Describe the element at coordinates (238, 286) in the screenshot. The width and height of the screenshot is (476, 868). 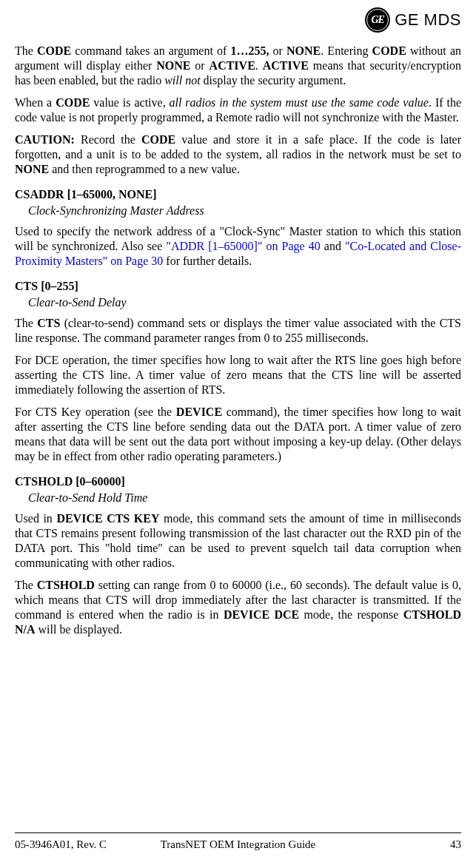
I see `cts-heading: CTS [0–255]` at that location.